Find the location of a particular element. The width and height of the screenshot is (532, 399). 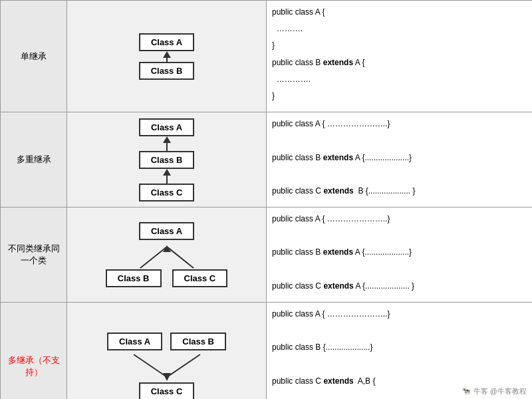

class-a-fork: Class A is located at coordinates (166, 231).